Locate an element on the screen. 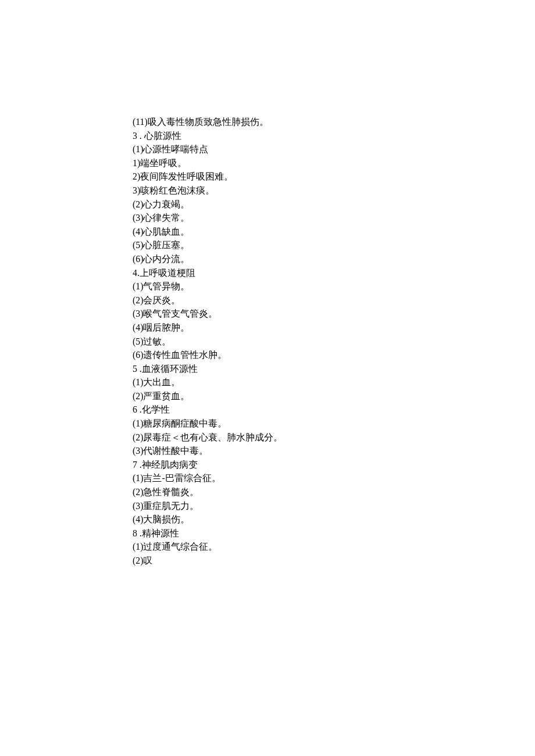 The image size is (535, 756). text-line: 3 . 心脏源性 is located at coordinates (278, 136).